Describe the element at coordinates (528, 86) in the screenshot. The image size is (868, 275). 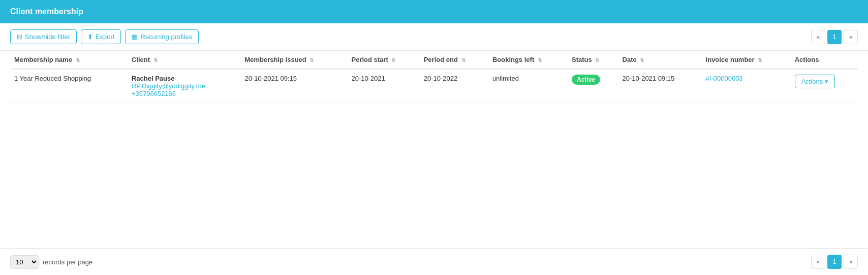
I see `cell-bookings-left: unlimited` at that location.